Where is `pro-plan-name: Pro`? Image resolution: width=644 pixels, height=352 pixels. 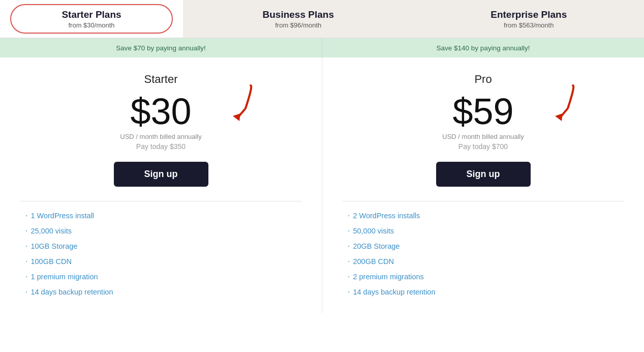
pro-plan-name: Pro is located at coordinates (483, 79).